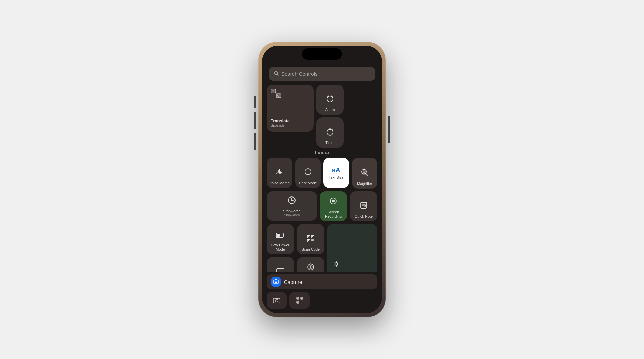 The width and height of the screenshot is (644, 359). I want to click on low-power-label: Low Power Mode, so click(280, 247).